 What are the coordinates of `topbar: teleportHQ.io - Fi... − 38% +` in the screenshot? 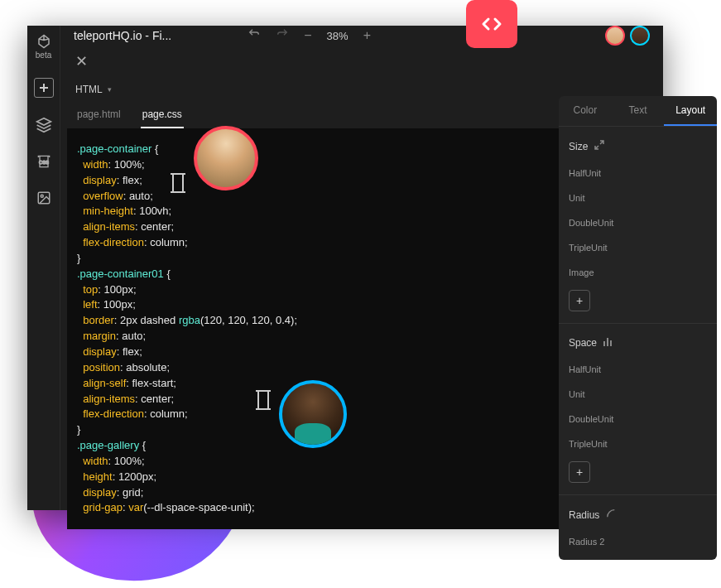 It's located at (362, 36).